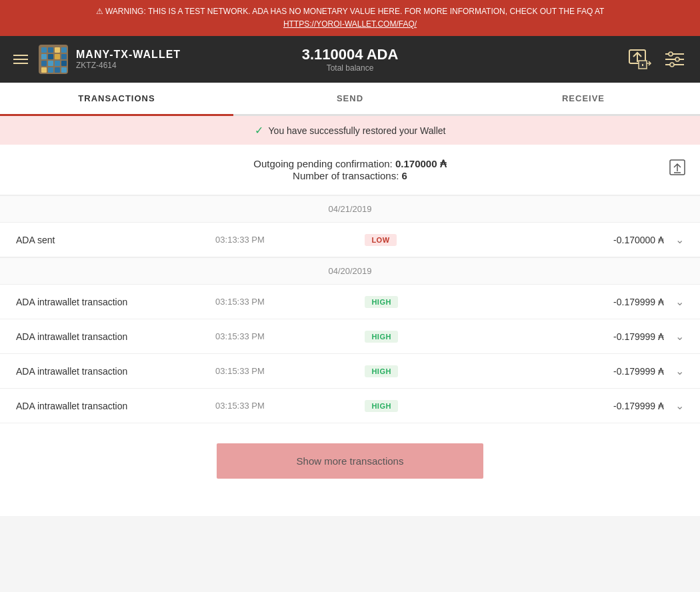 The image size is (700, 592). I want to click on tab-transactions: TRANSACTIONS, so click(117, 99).